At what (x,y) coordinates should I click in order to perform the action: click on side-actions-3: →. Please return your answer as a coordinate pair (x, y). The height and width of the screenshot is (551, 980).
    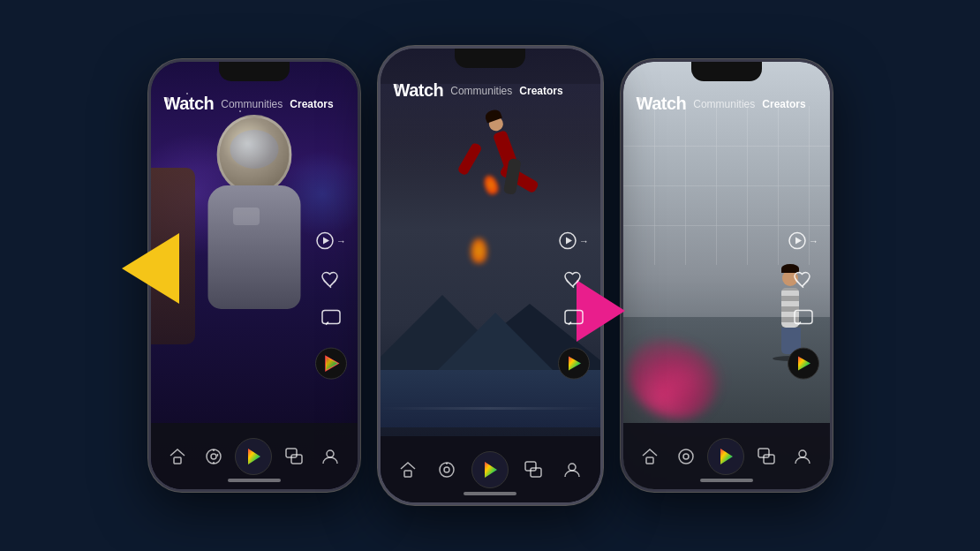
    Looking at the image, I should click on (803, 306).